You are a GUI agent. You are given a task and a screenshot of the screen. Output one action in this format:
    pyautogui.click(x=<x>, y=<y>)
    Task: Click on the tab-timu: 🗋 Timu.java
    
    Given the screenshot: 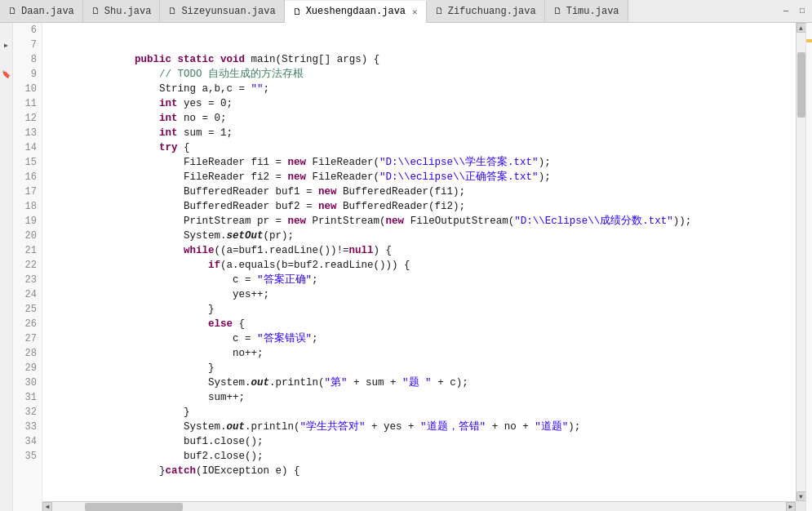 What is the action you would take?
    pyautogui.click(x=587, y=11)
    